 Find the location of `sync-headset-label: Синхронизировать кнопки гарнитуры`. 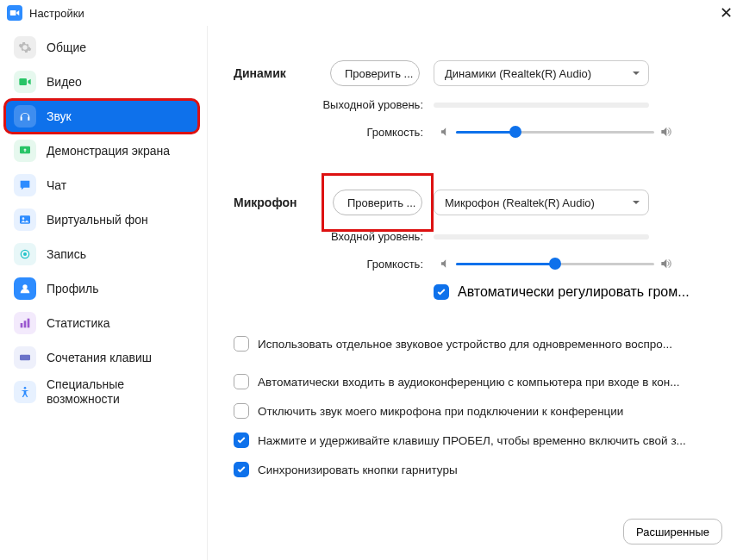

sync-headset-label: Синхронизировать кнопки гарнитуры is located at coordinates (488, 470).